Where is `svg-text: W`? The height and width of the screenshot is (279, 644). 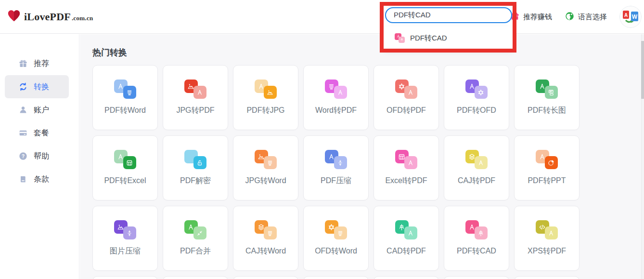 svg-text: W is located at coordinates (129, 94).